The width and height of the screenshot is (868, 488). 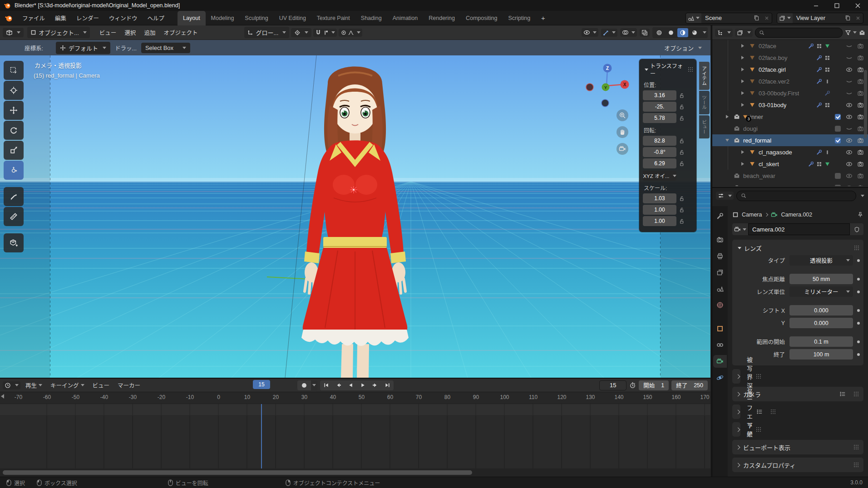 I want to click on proportional-editing-controls, so click(x=350, y=33).